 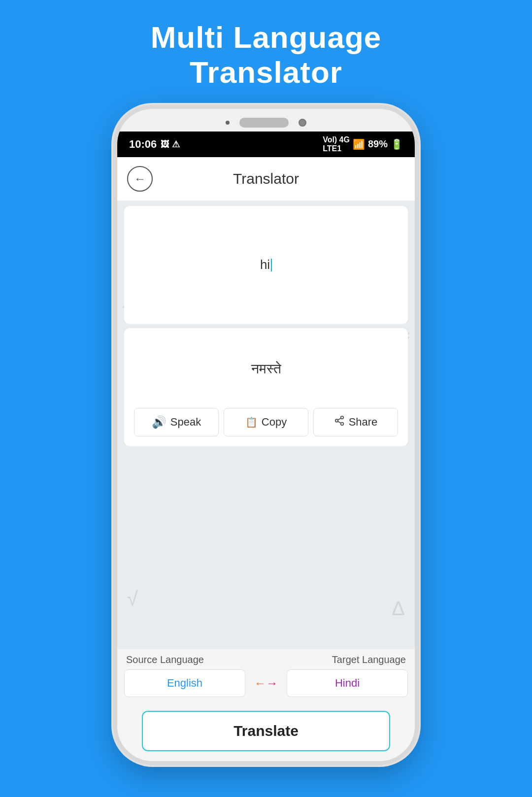 What do you see at coordinates (266, 179) in the screenshot?
I see `nav-title: Translator` at bounding box center [266, 179].